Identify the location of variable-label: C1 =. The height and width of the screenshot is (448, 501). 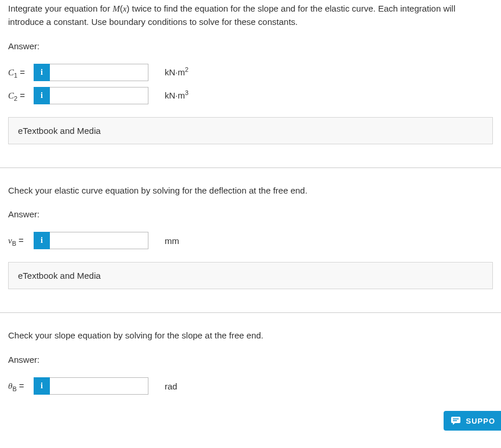
(20, 72).